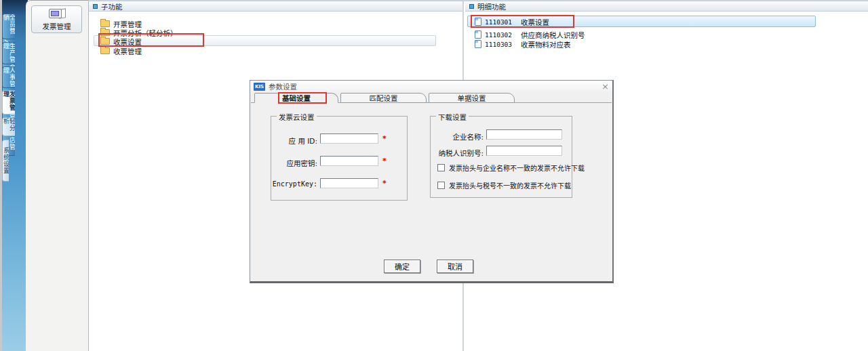 This screenshot has width=868, height=351. Describe the element at coordinates (517, 168) in the screenshot. I see `checkbox-label: 发票抬头与企业名称不一致的发票不允许下载` at that location.